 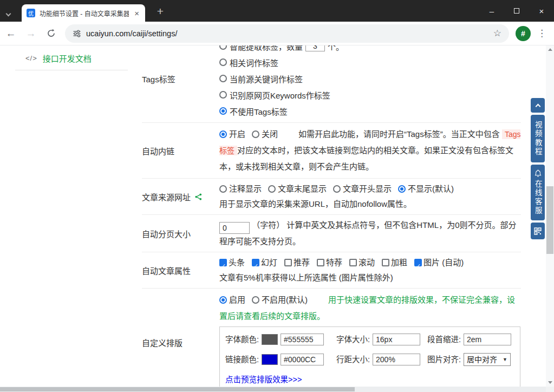 What do you see at coordinates (331, 271) in the screenshot?
I see `form-row-attributes: 自动文章属性 头条 幻灯 推荐 特荐 滚动 加粗 图片 (自动) 文章有5%机率…` at bounding box center [331, 271].